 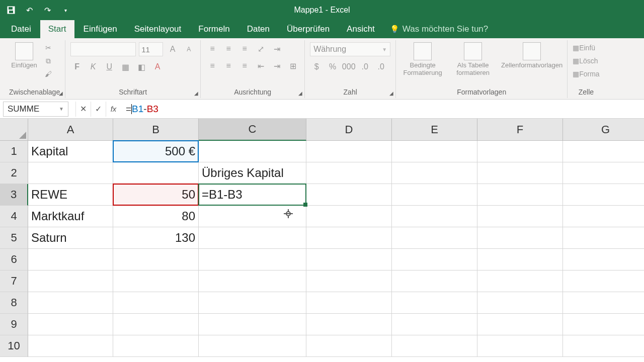 What do you see at coordinates (261, 66) in the screenshot?
I see `decrease-indent-button: ⇤` at bounding box center [261, 66].